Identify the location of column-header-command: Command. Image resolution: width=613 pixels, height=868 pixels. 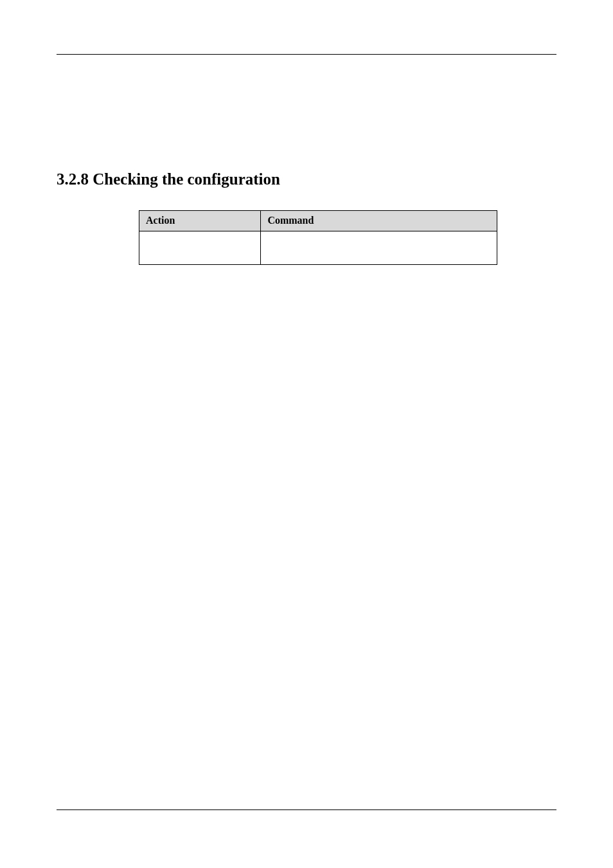
(379, 221).